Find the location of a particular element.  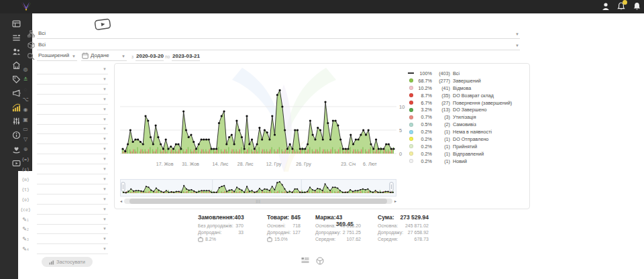

legend-item: 0.2%(1)Прийнятий is located at coordinates (468, 146).